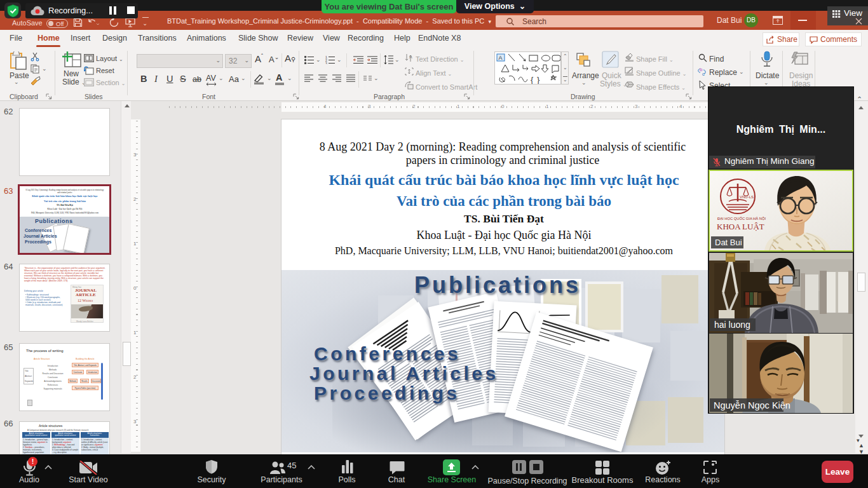 This screenshot has height=488, width=868. Describe the element at coordinates (747, 197) in the screenshot. I see `svg-text: VNU-LS` at that location.